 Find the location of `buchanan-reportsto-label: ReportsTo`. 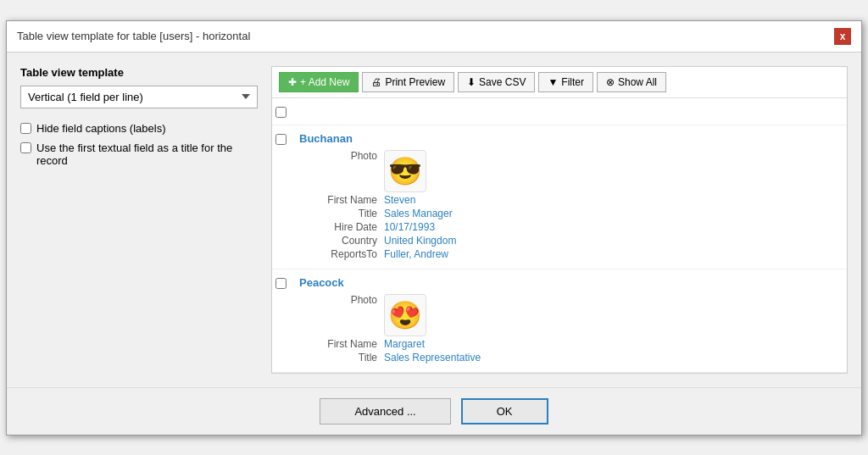

buchanan-reportsto-label: ReportsTo is located at coordinates (342, 254).